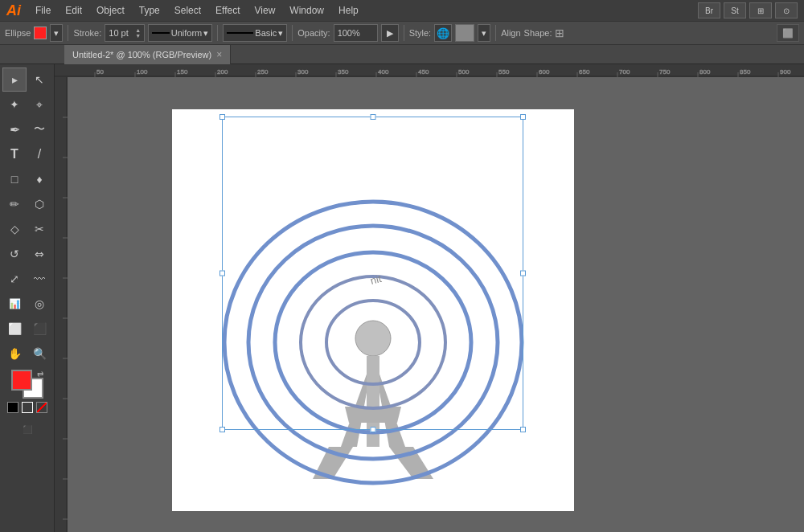 This screenshot has width=804, height=532. What do you see at coordinates (27, 129) in the screenshot?
I see `tool-row-3: ✒ 〜` at bounding box center [27, 129].